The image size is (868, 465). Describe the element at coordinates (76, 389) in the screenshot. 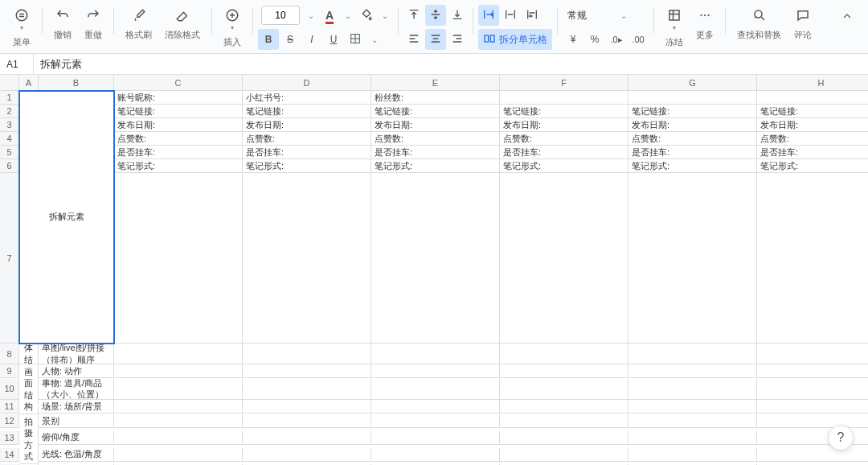

I see `cell: 事物: 道具/商品（大小、位置）` at that location.